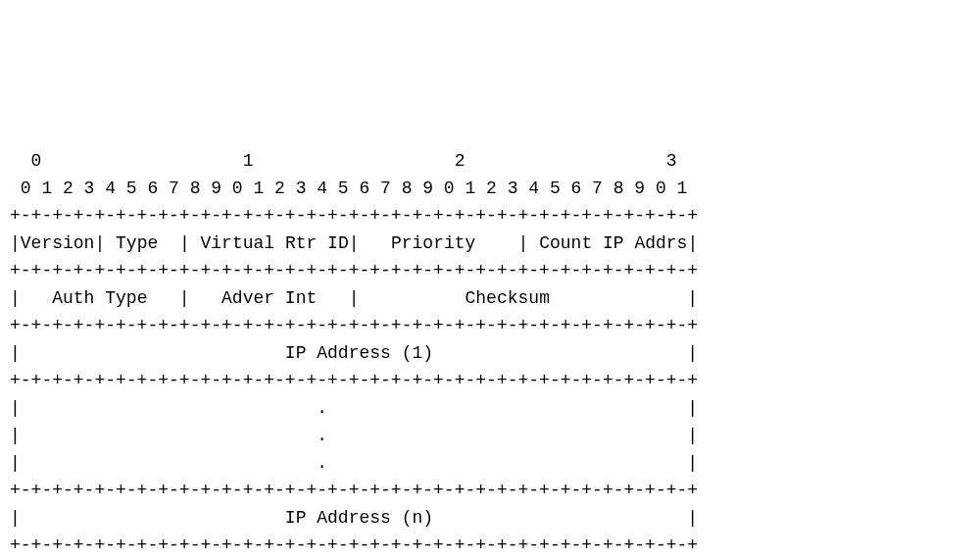 Image resolution: width=980 pixels, height=560 pixels. What do you see at coordinates (355, 518) in the screenshot?
I see `field-ip-address-n: IP Address (n)` at bounding box center [355, 518].